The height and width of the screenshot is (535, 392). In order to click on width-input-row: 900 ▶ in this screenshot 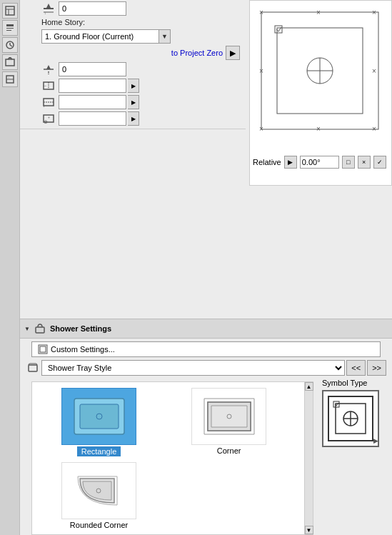, I will do `click(99, 86)`.